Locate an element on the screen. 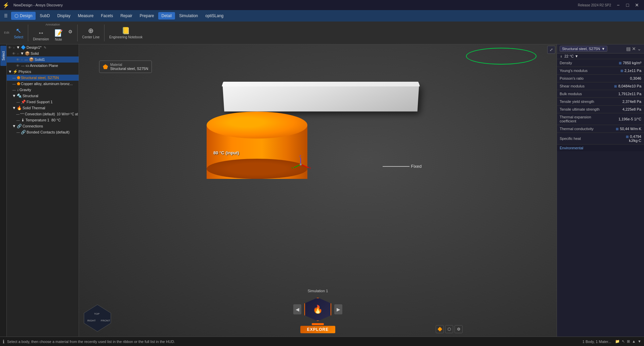 Image resolution: width=644 pixels, height=346 pixels. tree-item-solid: 👁 ○ ▼ 📦 Solid is located at coordinates (43, 53).